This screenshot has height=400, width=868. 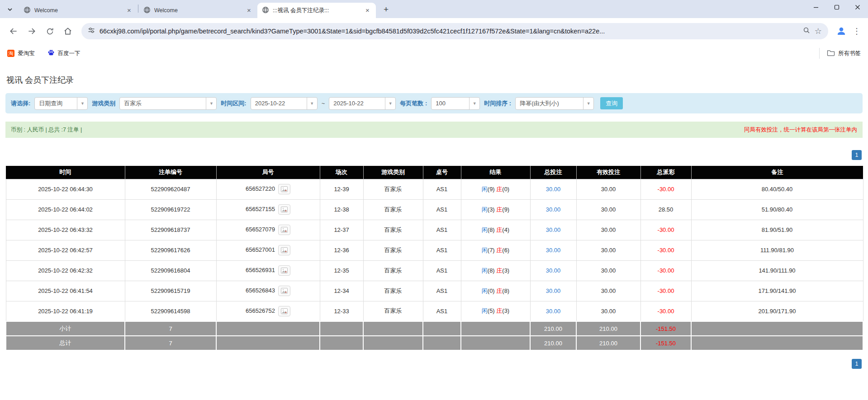 I want to click on cell-result: 闲(7) 庄(6), so click(x=496, y=250).